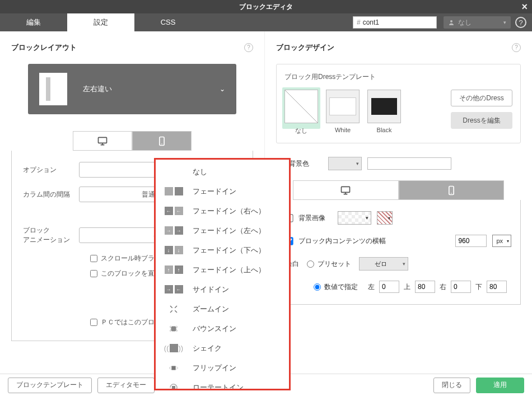  I want to click on block-id-value: cont1, so click(371, 22).